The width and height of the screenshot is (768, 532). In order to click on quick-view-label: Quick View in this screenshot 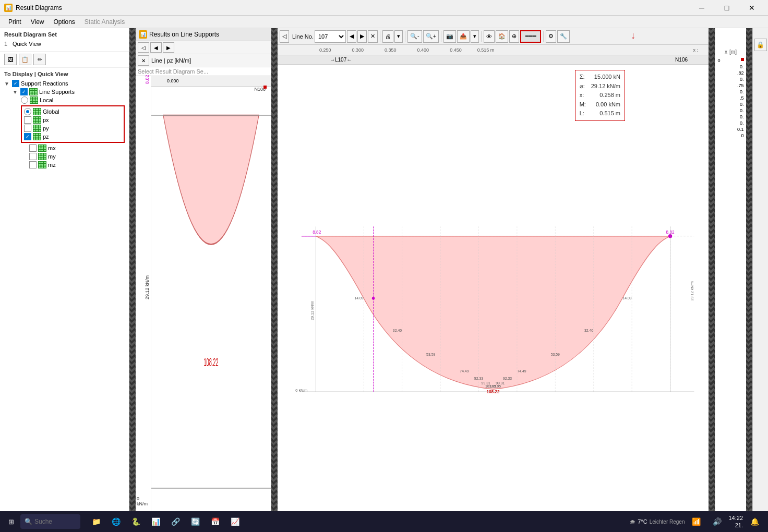, I will do `click(27, 44)`.